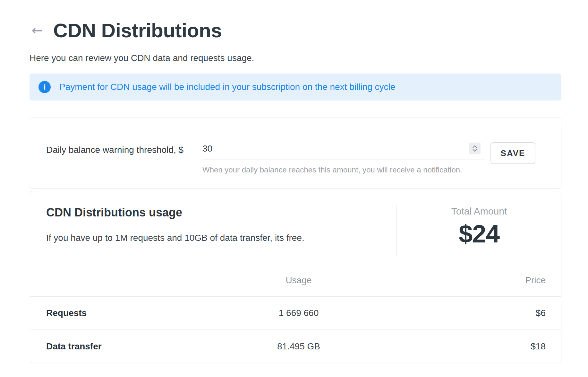  Describe the element at coordinates (142, 58) in the screenshot. I see `page-subtitle: Here you can review you CDN data and req…` at that location.